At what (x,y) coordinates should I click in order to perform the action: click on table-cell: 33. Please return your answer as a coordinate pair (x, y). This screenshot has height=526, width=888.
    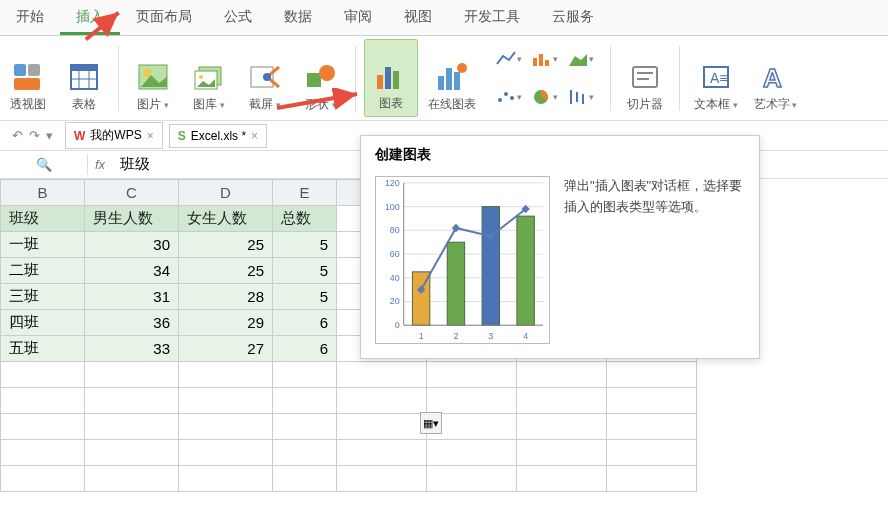
    Looking at the image, I should click on (132, 349).